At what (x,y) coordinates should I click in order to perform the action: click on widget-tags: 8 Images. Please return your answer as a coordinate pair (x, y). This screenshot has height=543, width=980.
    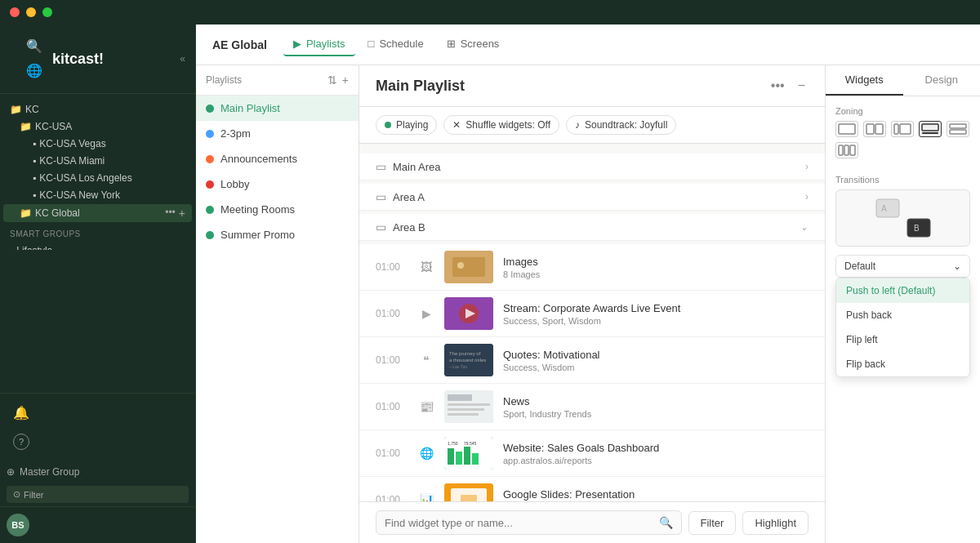
    Looking at the image, I should click on (656, 274).